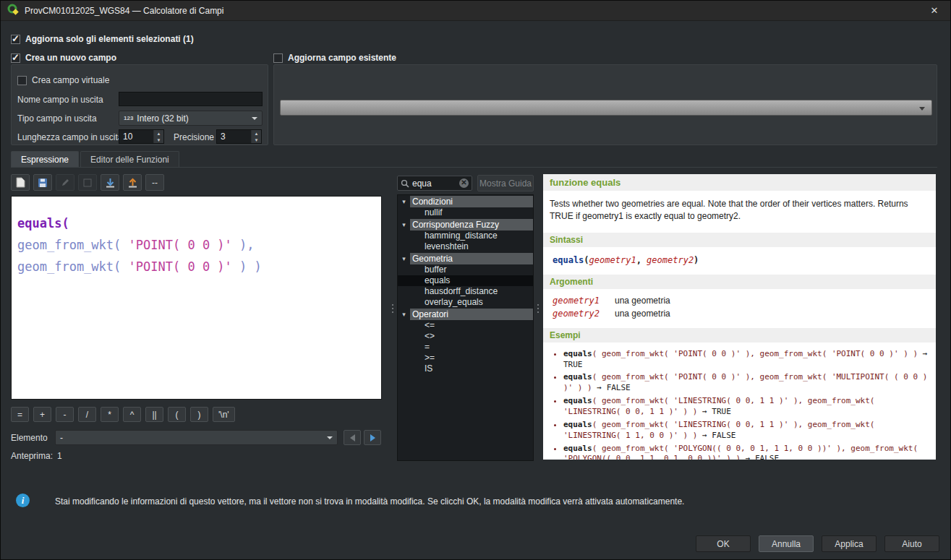  Describe the element at coordinates (466, 280) in the screenshot. I see `function-item: equals` at that location.